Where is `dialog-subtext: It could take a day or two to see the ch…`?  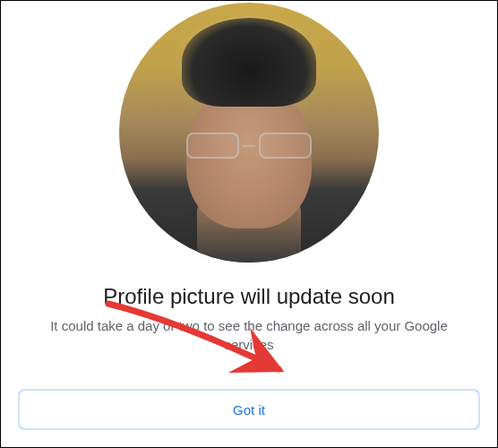 dialog-subtext: It could take a day or two to see the ch… is located at coordinates (249, 335).